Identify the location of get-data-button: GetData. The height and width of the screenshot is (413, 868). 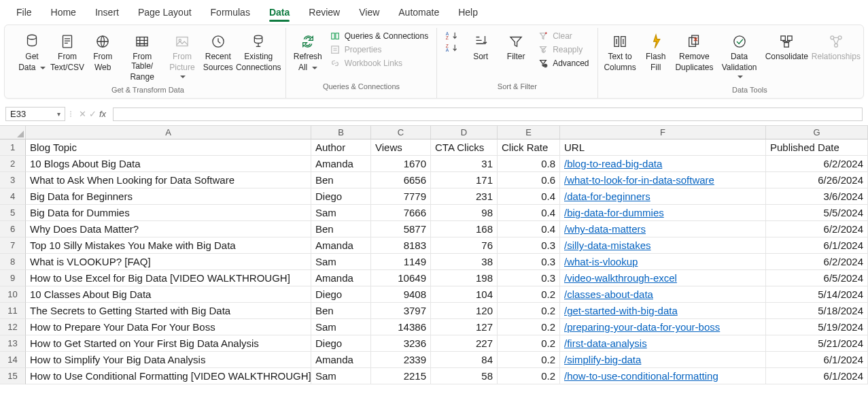
(32, 52).